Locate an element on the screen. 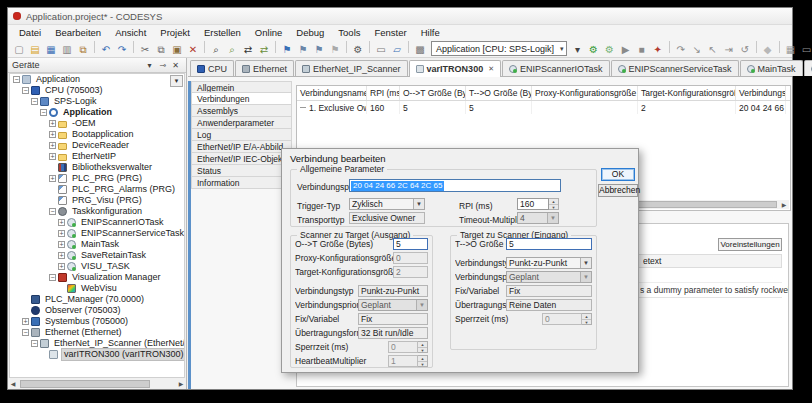 This screenshot has height=403, width=812. spin-down-icon: ▼ is located at coordinates (554, 208).